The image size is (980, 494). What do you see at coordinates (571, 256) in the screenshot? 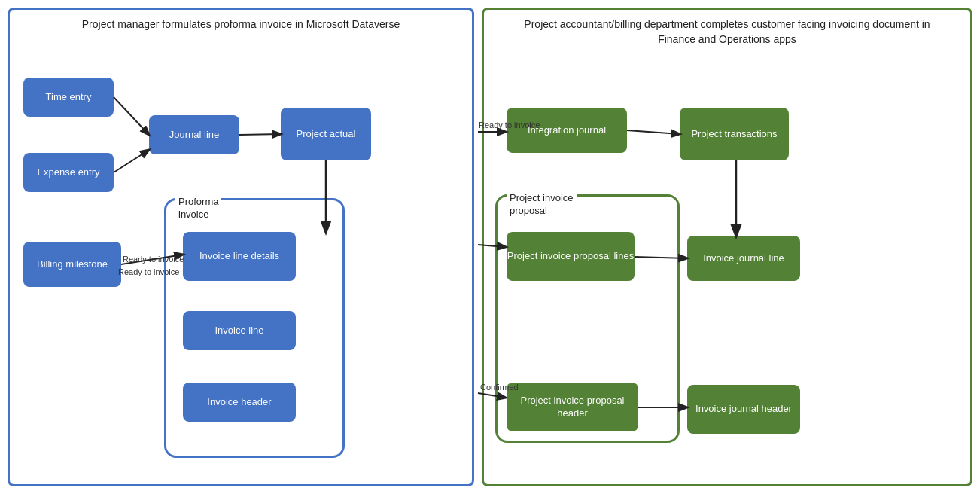
I see `project-invoice-proposal-lines-box: Project invoice proposal lines` at bounding box center [571, 256].